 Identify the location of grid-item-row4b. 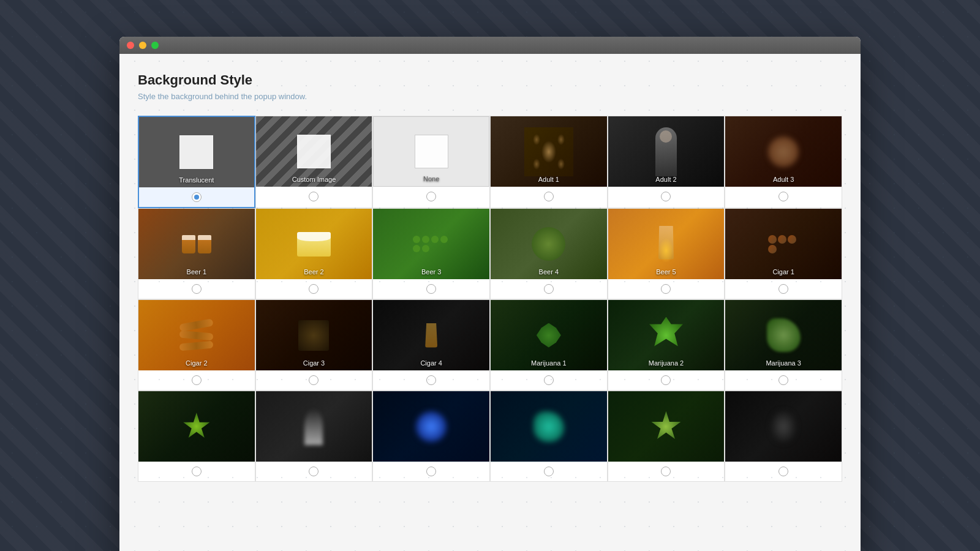
(314, 436).